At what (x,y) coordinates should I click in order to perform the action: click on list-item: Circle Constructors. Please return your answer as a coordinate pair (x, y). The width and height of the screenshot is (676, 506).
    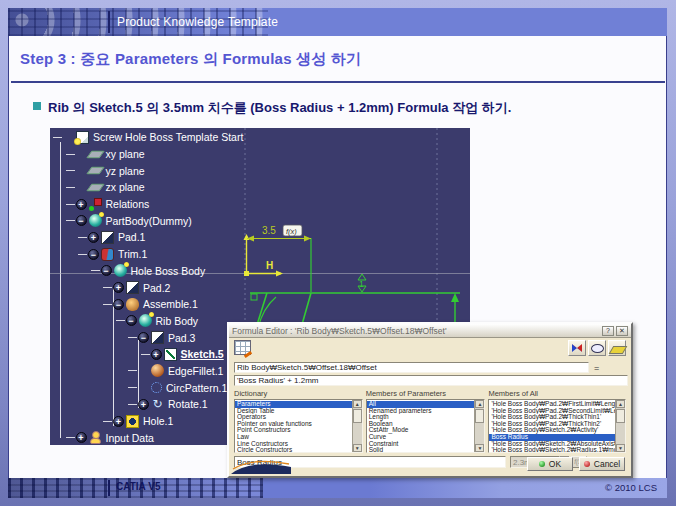
    Looking at the image, I should click on (294, 450).